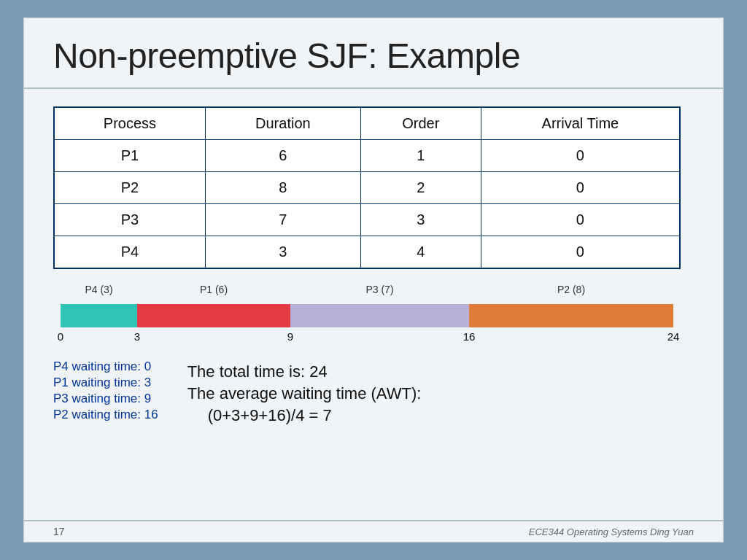 Image resolution: width=747 pixels, height=560 pixels. I want to click on col-header-duration: Duration, so click(283, 124).